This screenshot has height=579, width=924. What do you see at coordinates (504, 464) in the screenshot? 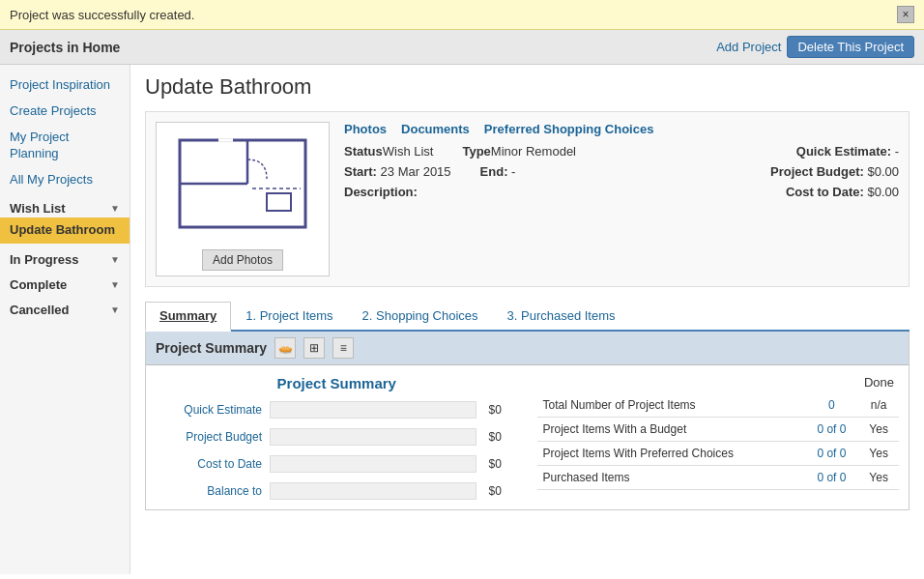
I see `chart-value-cost-to-date: $0` at bounding box center [504, 464].